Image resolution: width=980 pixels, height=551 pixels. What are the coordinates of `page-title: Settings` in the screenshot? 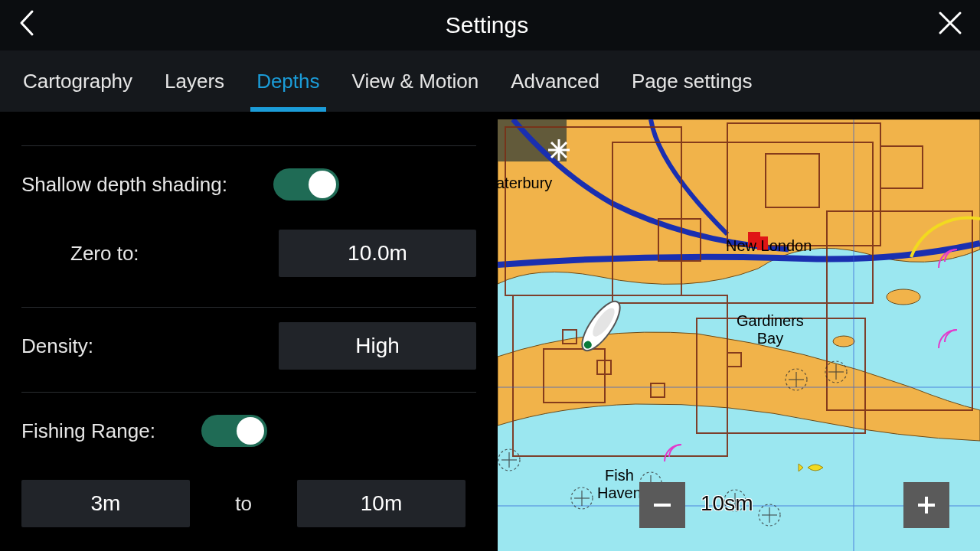 It's located at (487, 25).